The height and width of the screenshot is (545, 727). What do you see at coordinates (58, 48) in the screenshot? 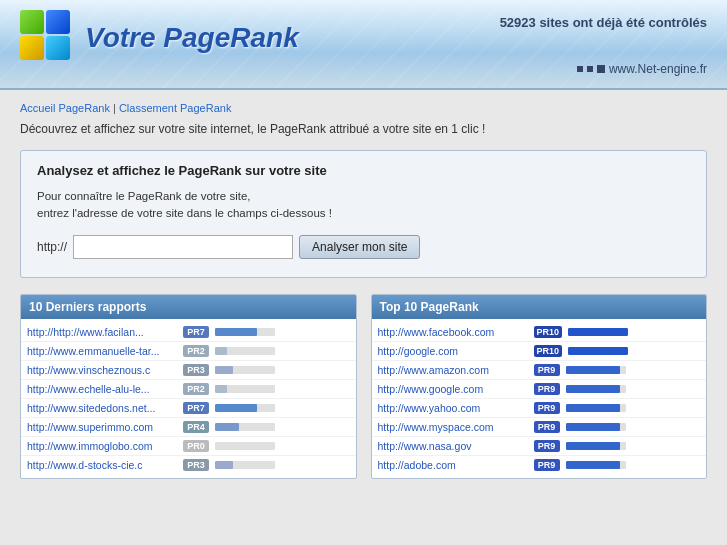
I see `cube-cyan` at bounding box center [58, 48].